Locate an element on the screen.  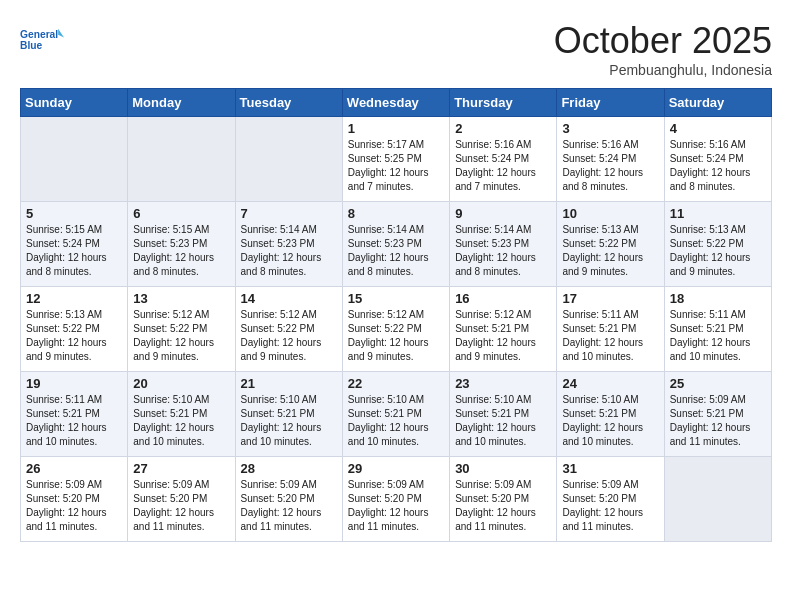
calendar-cell: 8Sunrise: 5:14 AM Sunset: 5:23 PM Daylig… is located at coordinates (396, 244).